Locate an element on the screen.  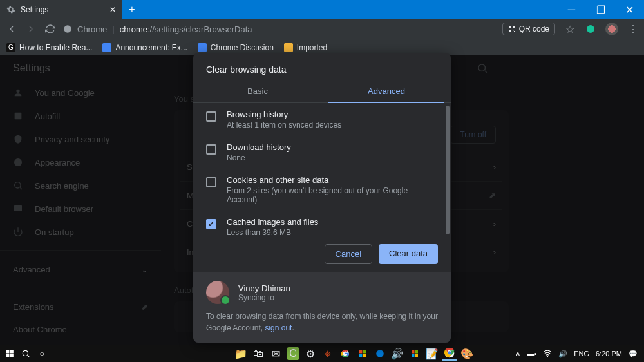
tab-advanced: Advanced is located at coordinates (386, 91).